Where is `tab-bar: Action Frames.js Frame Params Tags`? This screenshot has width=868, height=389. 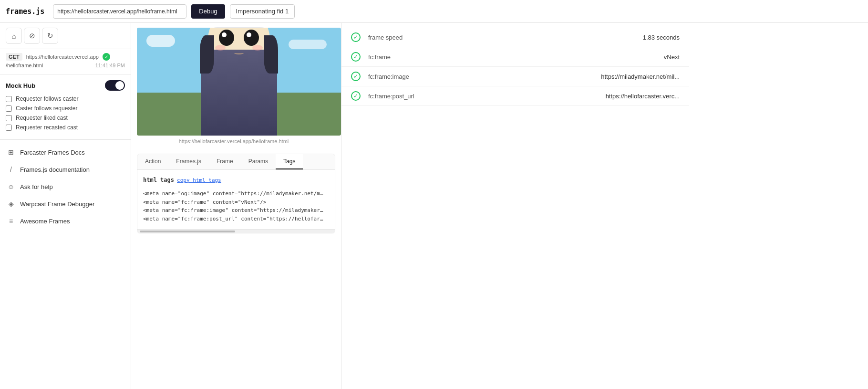
tab-bar: Action Frames.js Frame Params Tags is located at coordinates (236, 162).